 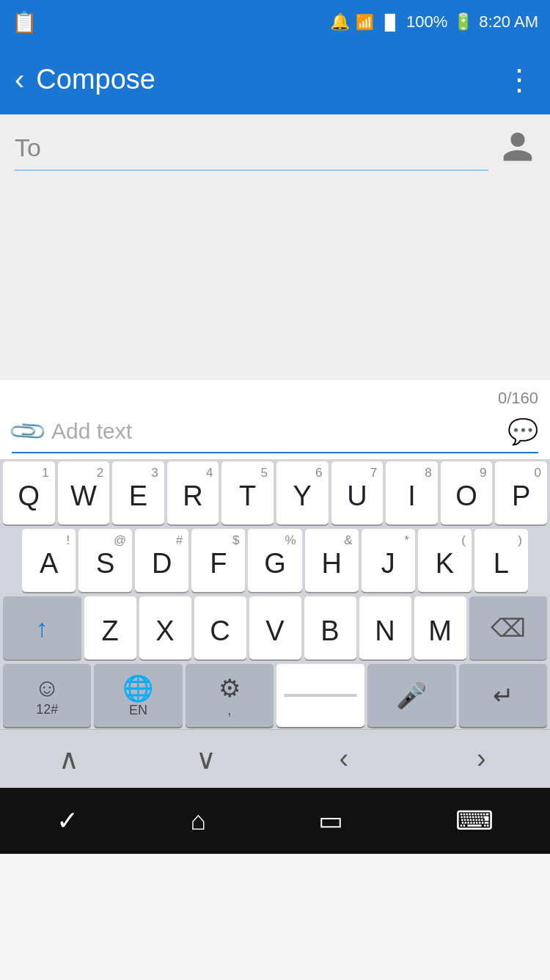 What do you see at coordinates (48, 560) in the screenshot?
I see `key-a: !A` at bounding box center [48, 560].